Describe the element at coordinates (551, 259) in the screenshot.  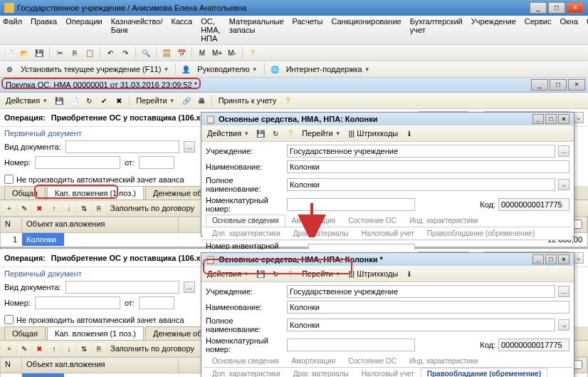
I see `panel2-max: □` at that location.